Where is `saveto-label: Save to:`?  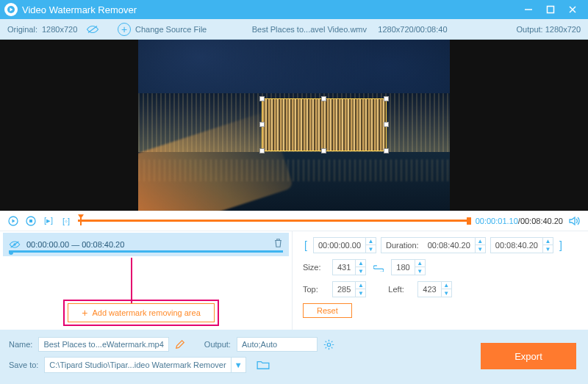 saveto-label: Save to: is located at coordinates (24, 365).